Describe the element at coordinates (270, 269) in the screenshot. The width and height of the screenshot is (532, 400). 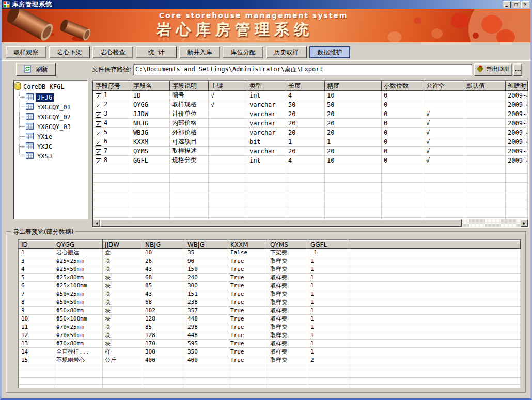
I see `table-row: 4Φ25×50mm块43150True取样费1` at that location.